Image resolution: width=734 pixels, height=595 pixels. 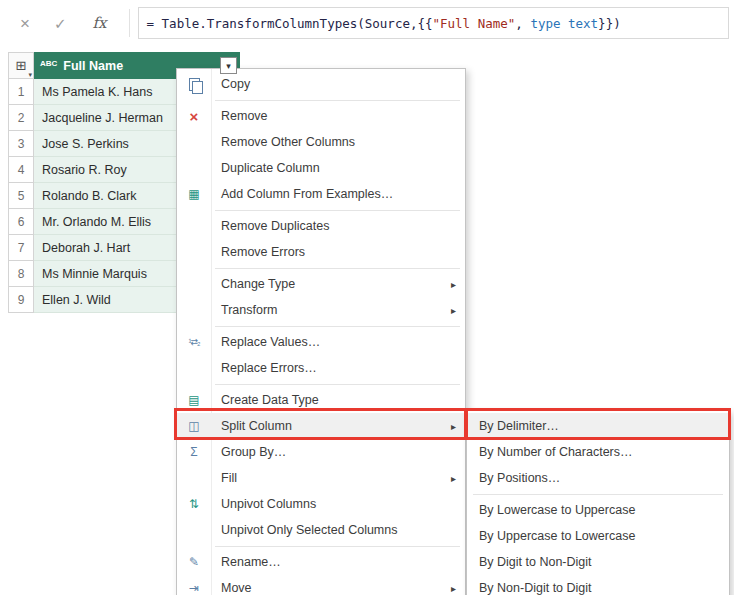 I want to click on menu-item-fill: Fill ▸, so click(x=321, y=478).